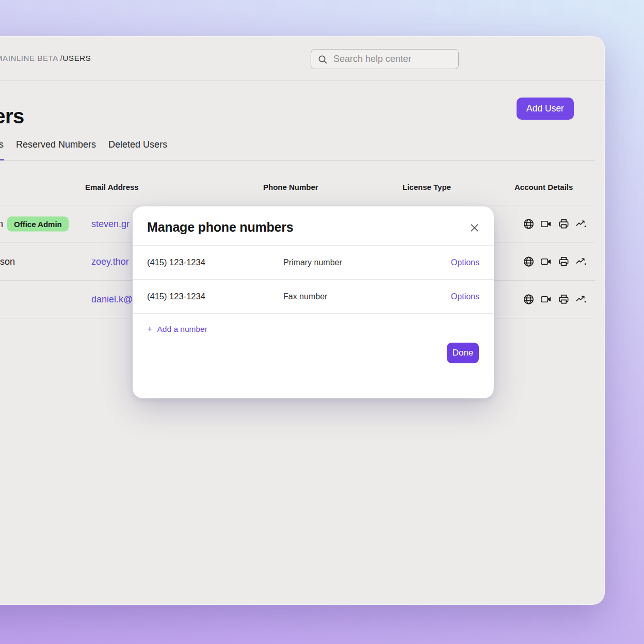 Image resolution: width=644 pixels, height=644 pixels. Describe the element at coordinates (367, 297) in the screenshot. I see `phone-number-type: Fax number` at that location.